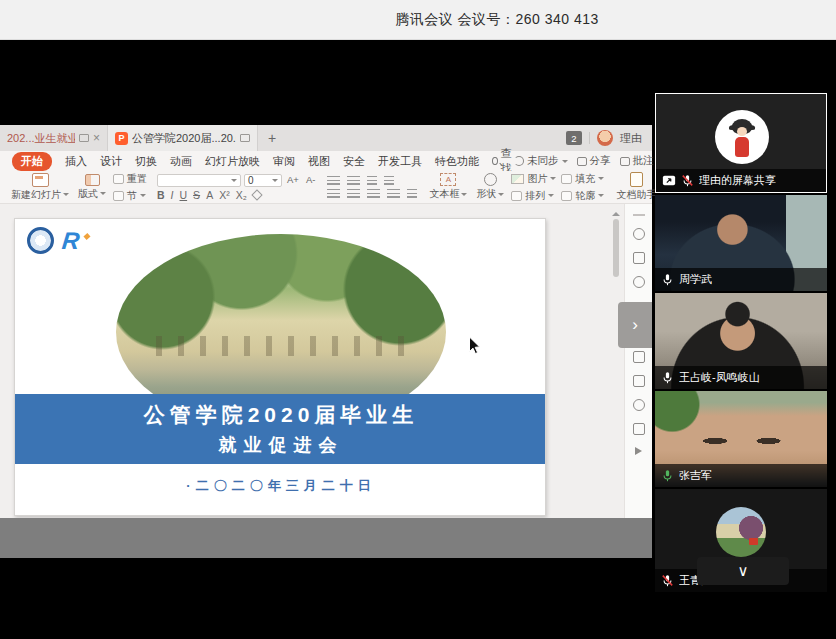  What do you see at coordinates (88, 236) in the screenshot?
I see `logo-star-icon` at bounding box center [88, 236].